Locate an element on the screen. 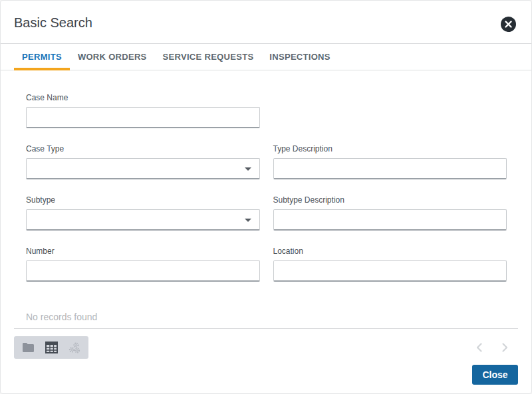 The image size is (532, 394). subtype-select is located at coordinates (143, 220).